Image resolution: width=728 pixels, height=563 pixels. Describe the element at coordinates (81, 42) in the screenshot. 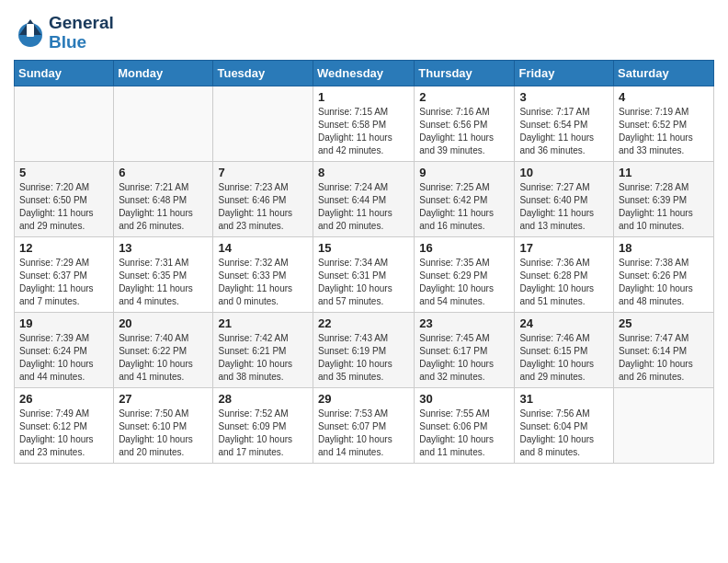

I see `logo-blue: Blue` at that location.